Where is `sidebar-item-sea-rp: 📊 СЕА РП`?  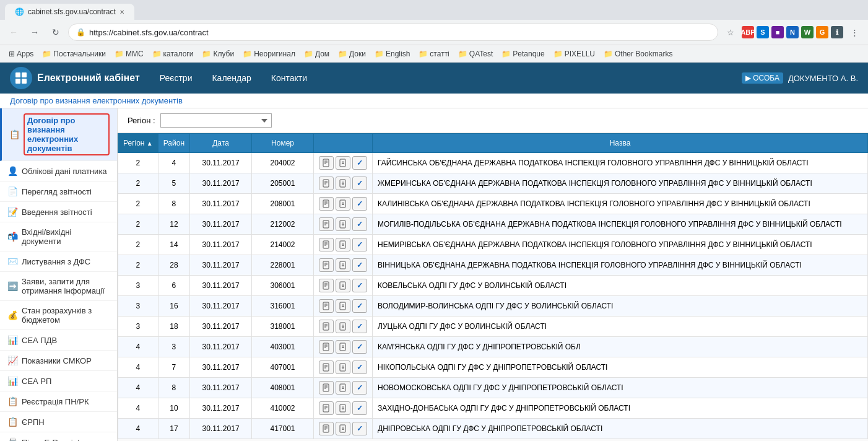
sidebar-item-sea-rp: 📊 СЕА РП is located at coordinates (58, 382).